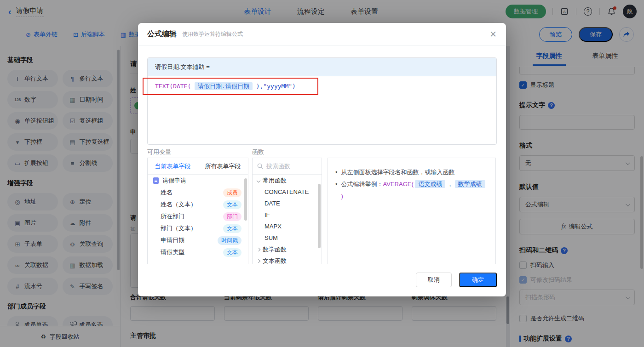  I want to click on variable-item: 申请日期时间戳, so click(198, 240).